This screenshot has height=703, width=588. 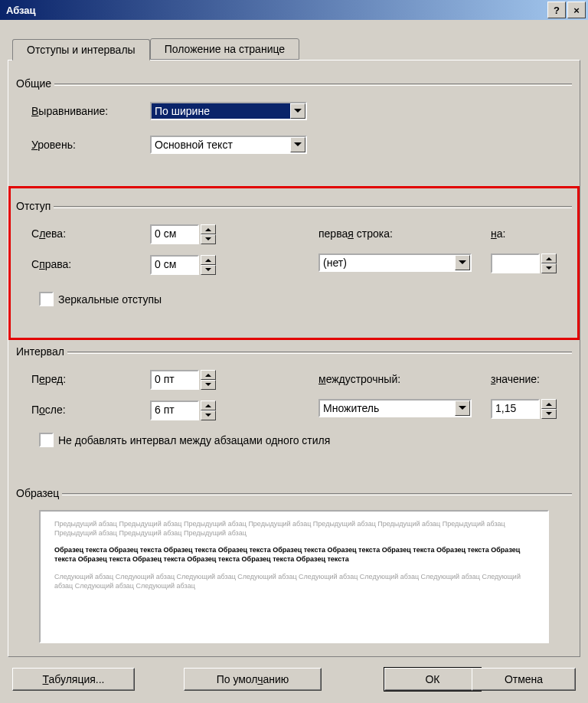 What do you see at coordinates (185, 440) in the screenshot?
I see `noadd-space-checkbox: Не добавлять интервал между абзацами одн…` at bounding box center [185, 440].